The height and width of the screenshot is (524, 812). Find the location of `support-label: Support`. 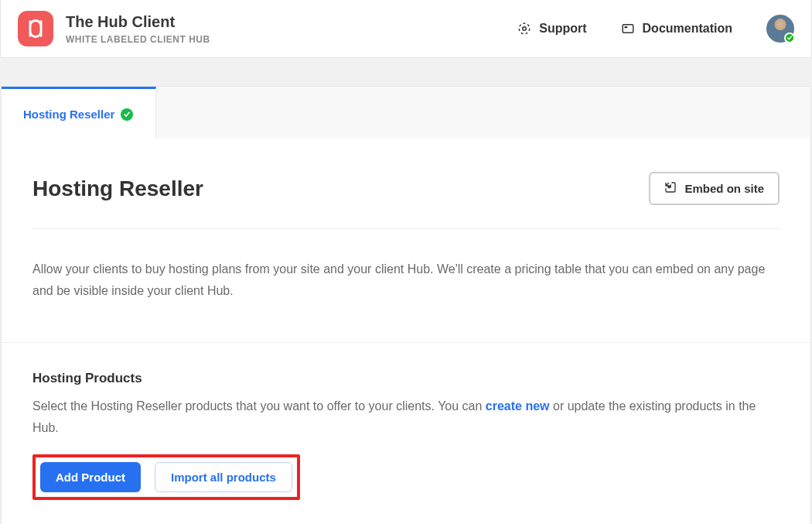

support-label: Support is located at coordinates (563, 29).